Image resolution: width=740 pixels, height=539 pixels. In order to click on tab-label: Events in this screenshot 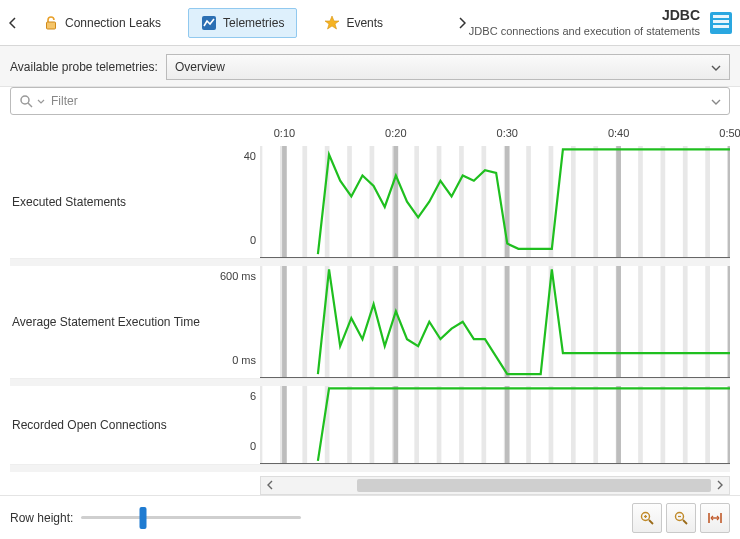, I will do `click(364, 23)`.